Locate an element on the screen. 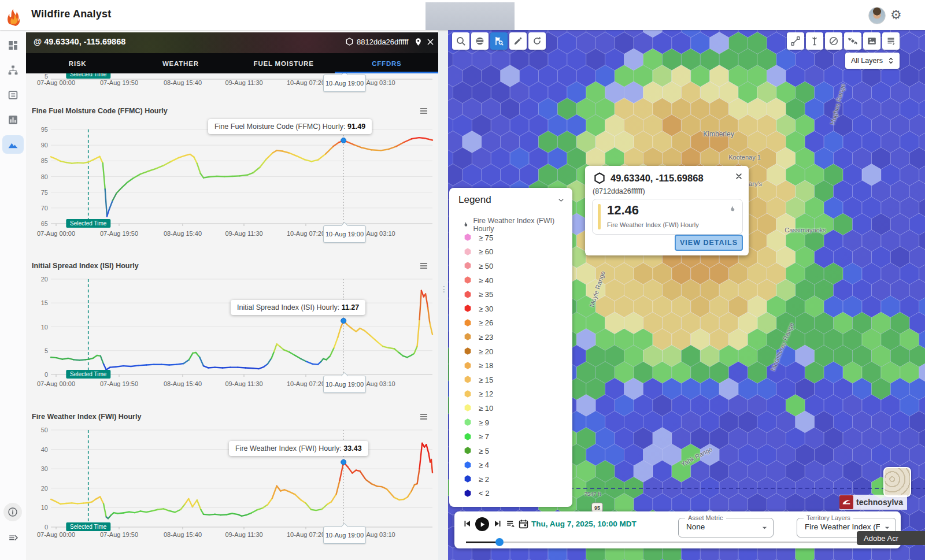 This screenshot has width=925, height=560. tab-risk: RISK is located at coordinates (77, 64).